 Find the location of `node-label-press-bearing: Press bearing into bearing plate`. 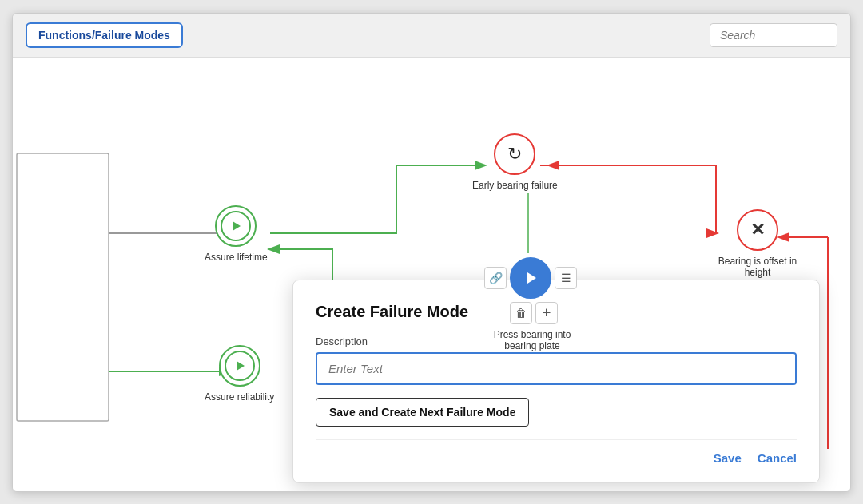

node-label-press-bearing: Press bearing into bearing plate is located at coordinates (532, 340).